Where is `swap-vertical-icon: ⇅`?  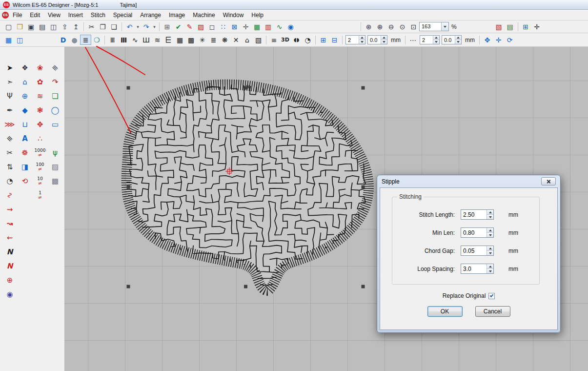
swap-vertical-icon: ⇅ is located at coordinates (10, 167).